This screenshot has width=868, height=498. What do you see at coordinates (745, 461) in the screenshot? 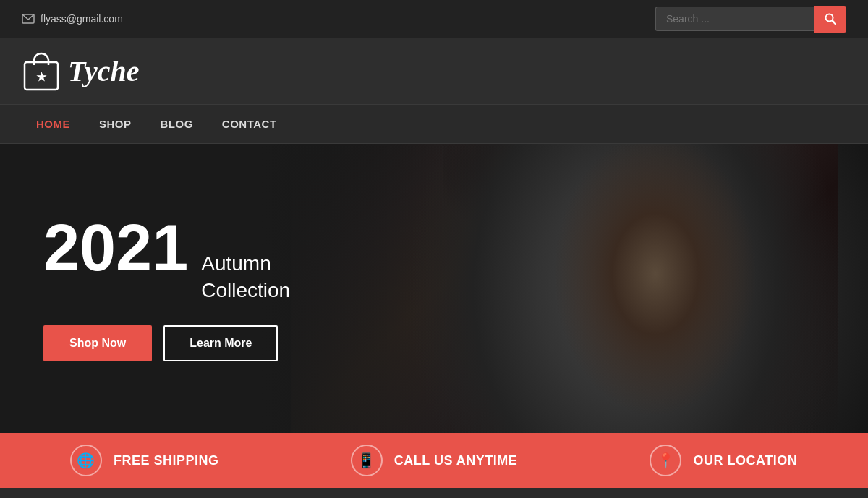
I see `info-label-location: OUR LOCATION` at bounding box center [745, 461].